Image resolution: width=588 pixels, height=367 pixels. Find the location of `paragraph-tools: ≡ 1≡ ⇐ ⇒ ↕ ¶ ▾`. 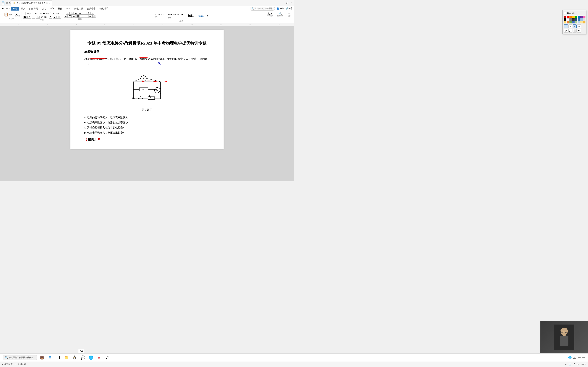

paragraph-tools: ≡ 1≡ ⇐ ⇒ ↕ ¶ ▾ is located at coordinates (80, 13).